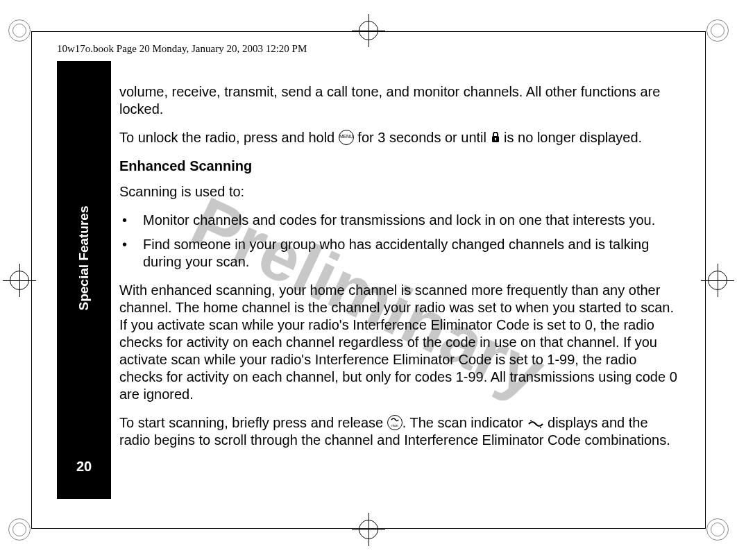 The height and width of the screenshot is (560, 737). What do you see at coordinates (19, 529) in the screenshot?
I see `crop-mark-bottom-left` at bounding box center [19, 529].